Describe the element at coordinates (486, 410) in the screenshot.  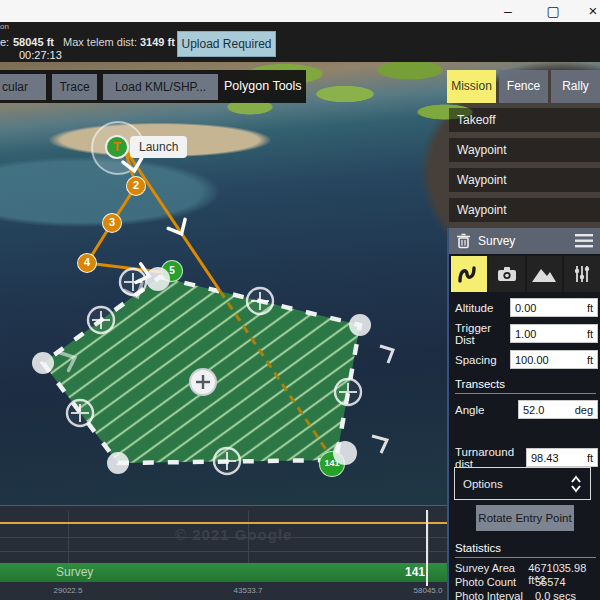
I see `angle-label: Angle` at that location.